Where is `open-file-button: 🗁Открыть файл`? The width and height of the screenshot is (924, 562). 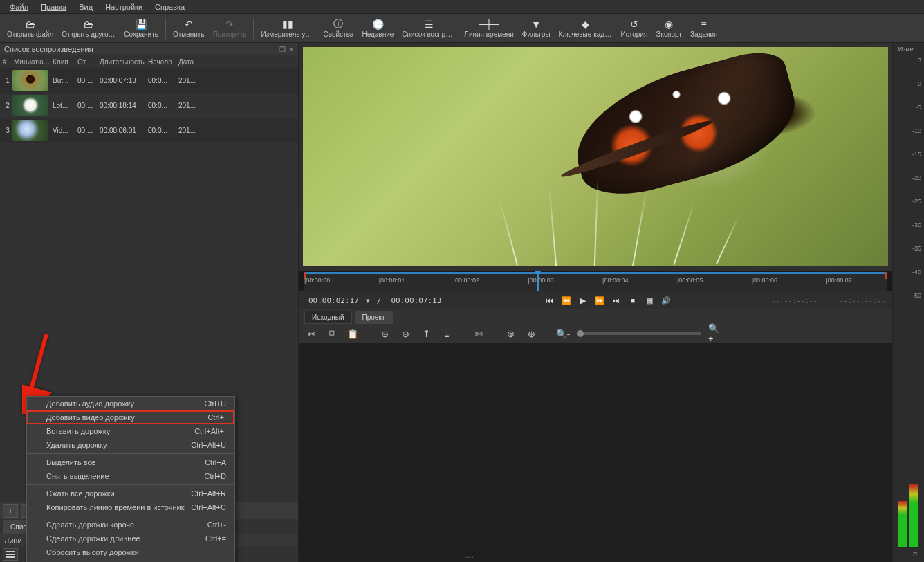
open-file-button: 🗁Открыть файл is located at coordinates (30, 28).